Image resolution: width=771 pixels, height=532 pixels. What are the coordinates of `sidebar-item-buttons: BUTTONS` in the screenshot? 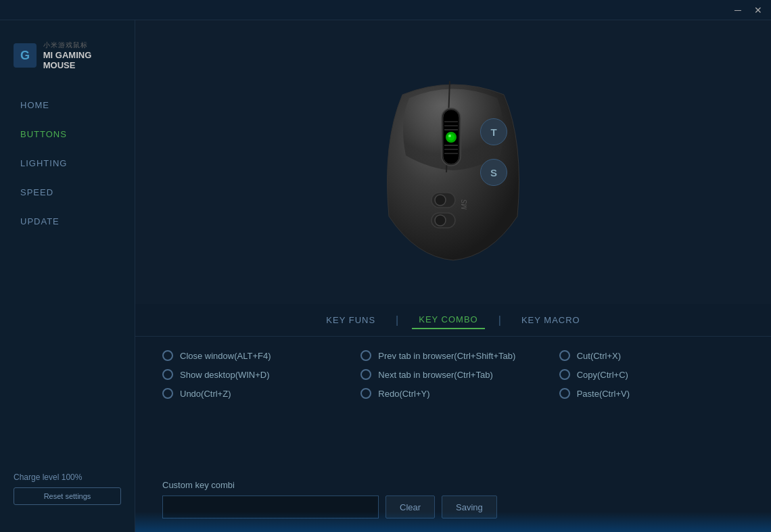 It's located at (68, 134).